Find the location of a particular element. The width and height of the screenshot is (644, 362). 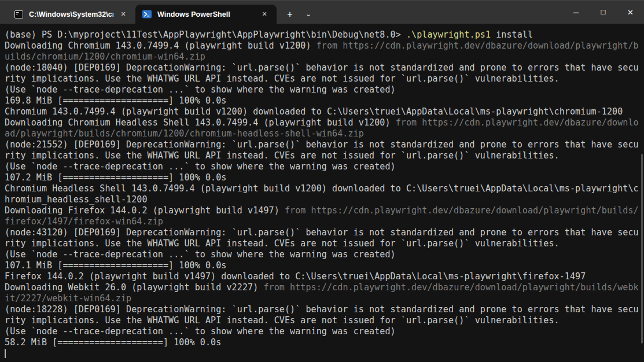

powershell-icon is located at coordinates (147, 14).